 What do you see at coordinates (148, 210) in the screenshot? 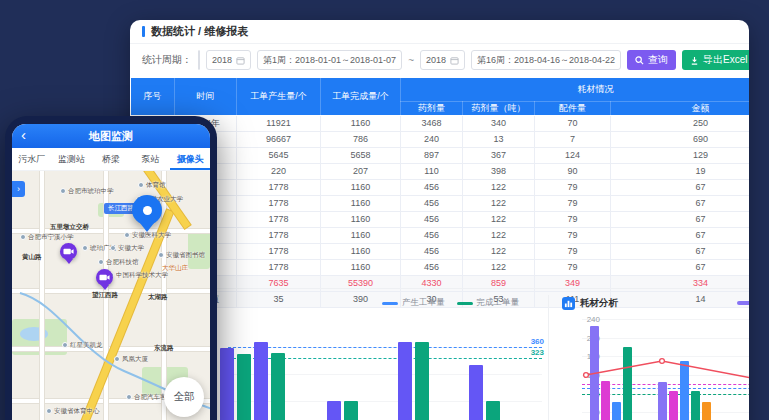
I see `pin-dot` at bounding box center [148, 210].